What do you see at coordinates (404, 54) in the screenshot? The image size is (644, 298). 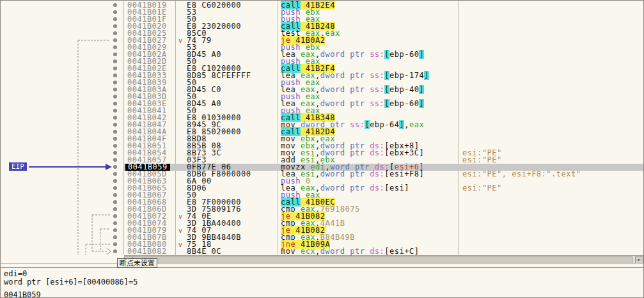 I see `instruction-token: ebp-60` at bounding box center [404, 54].